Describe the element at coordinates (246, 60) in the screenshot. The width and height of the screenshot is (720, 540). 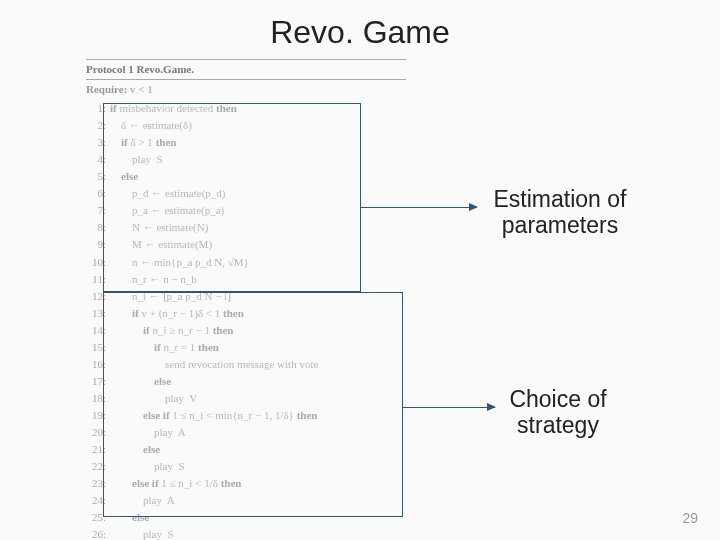
I see `rule-top` at that location.